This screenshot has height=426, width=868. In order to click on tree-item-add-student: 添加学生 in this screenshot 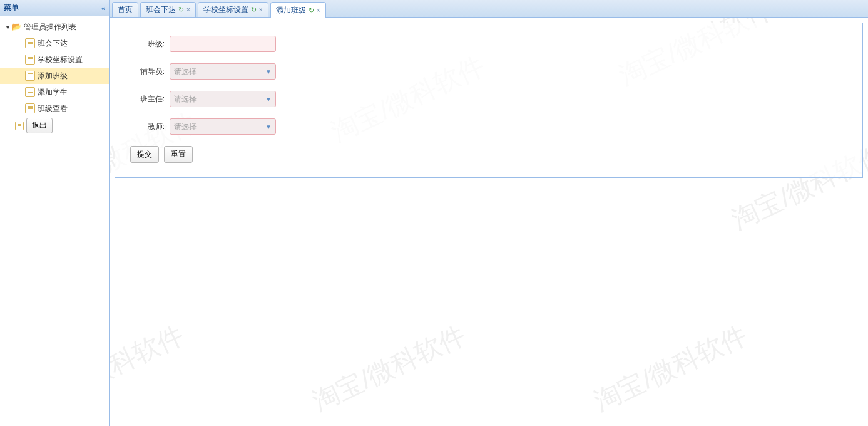, I will do `click(54, 92)`.